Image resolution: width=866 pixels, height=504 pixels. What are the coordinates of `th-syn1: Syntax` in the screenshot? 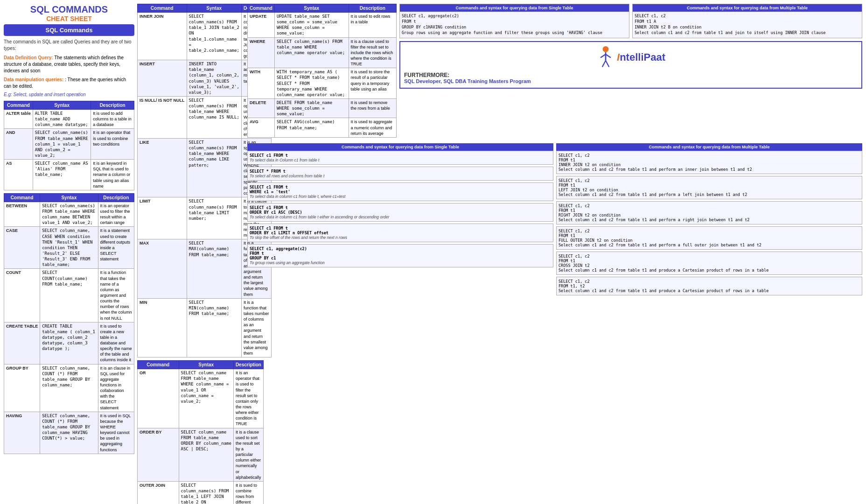 It's located at (62, 105).